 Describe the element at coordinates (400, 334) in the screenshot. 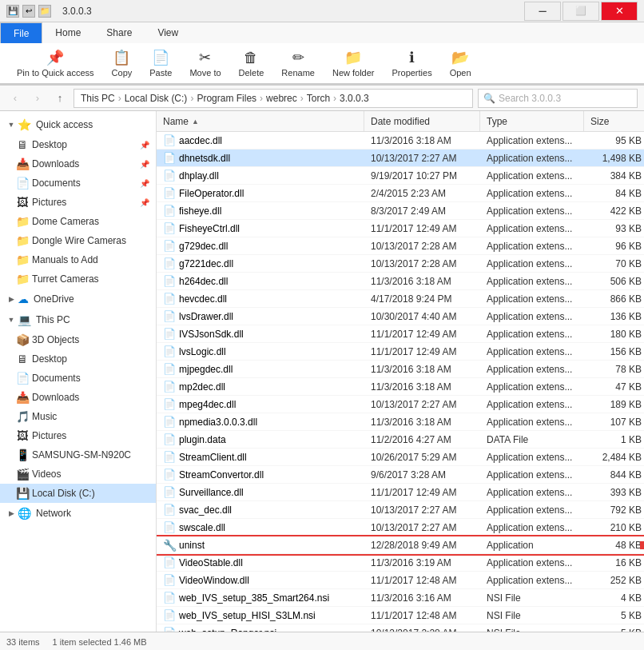

I see `table-row: 📄 IVSJsonSdk.dll 11/1/2017 12:49 AM Appl…` at that location.